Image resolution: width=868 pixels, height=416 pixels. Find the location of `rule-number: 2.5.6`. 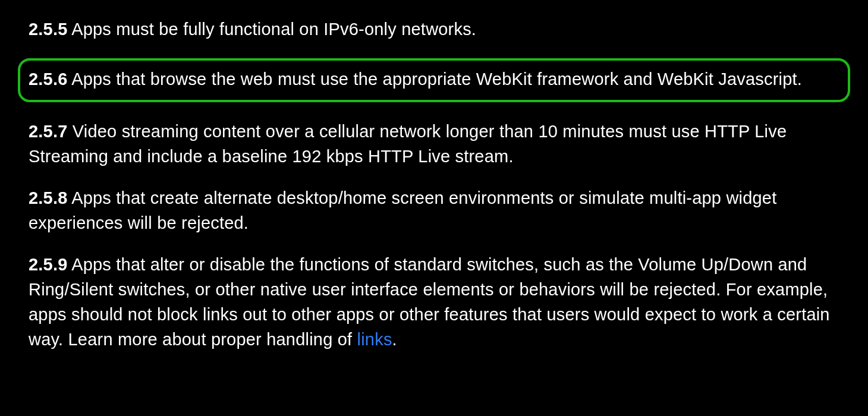

rule-number: 2.5.6 is located at coordinates (48, 79).